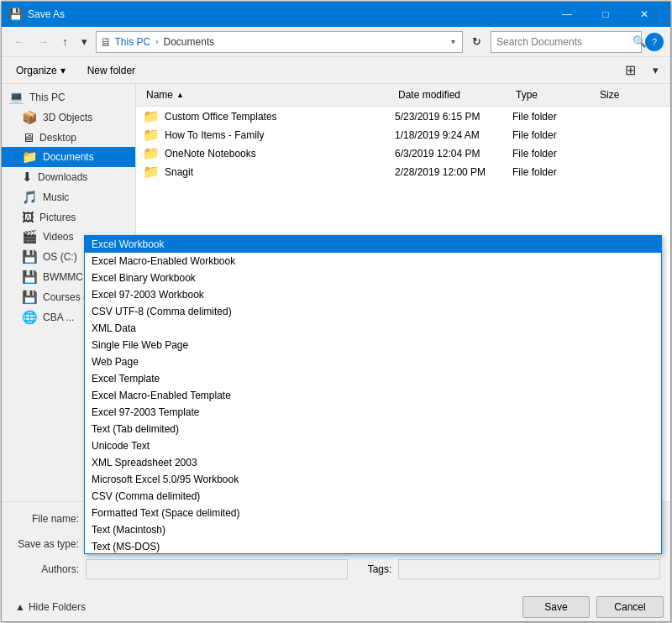 This screenshot has height=623, width=672. I want to click on dropdown-item-excel-workbook: Excel Workbook, so click(373, 244).